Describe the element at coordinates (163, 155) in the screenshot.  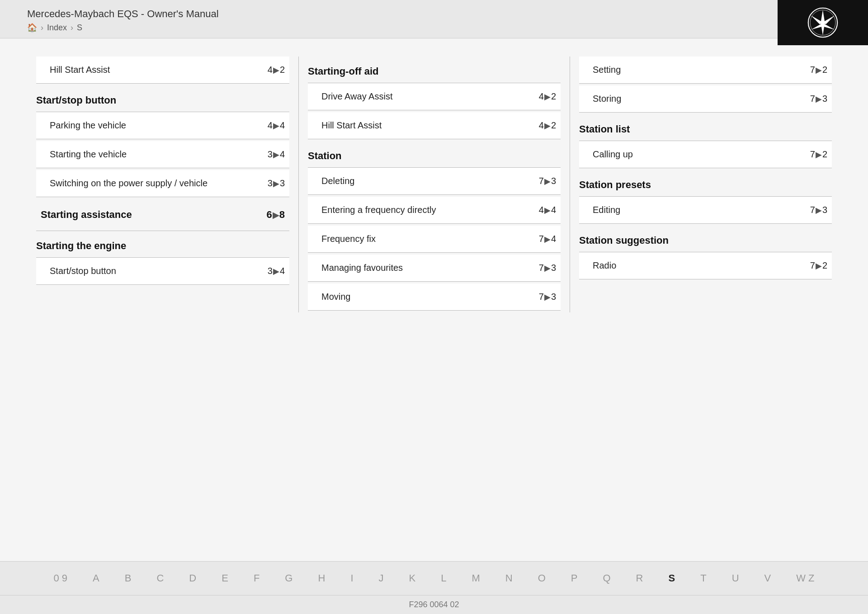
I see `entry-starting-vehicle: Starting the vehicle 3▶4` at that location.